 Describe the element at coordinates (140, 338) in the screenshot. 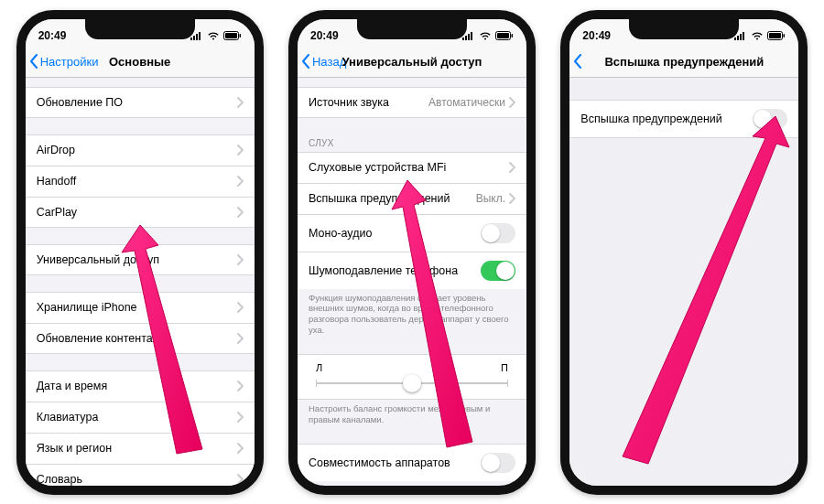

I see `row-bg-refresh: Обновление контента` at that location.